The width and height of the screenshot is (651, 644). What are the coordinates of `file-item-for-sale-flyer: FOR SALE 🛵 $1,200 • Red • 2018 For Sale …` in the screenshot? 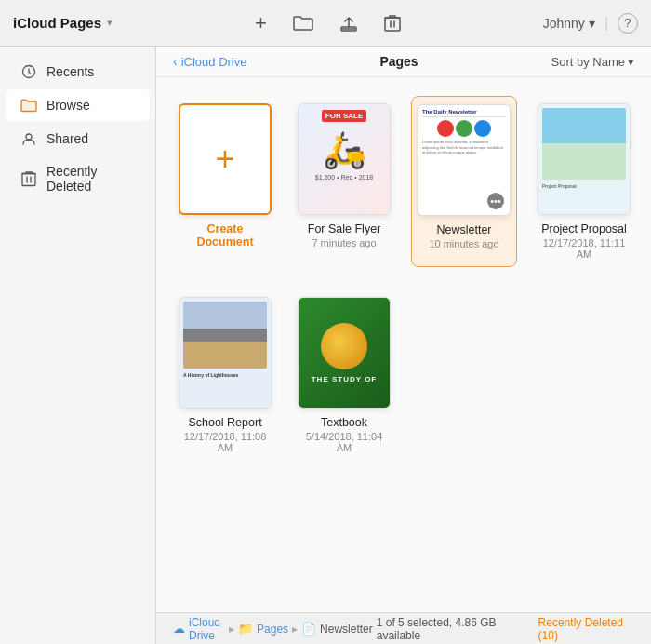 It's located at (344, 181).